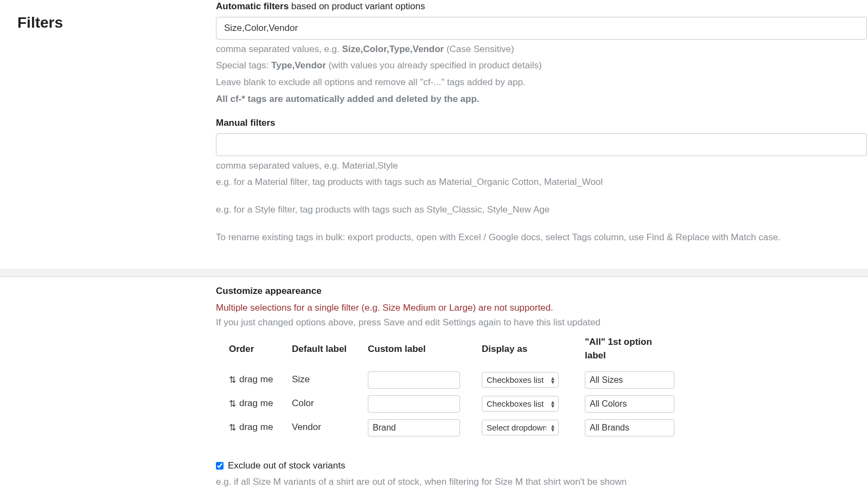 The height and width of the screenshot is (488, 868). Describe the element at coordinates (330, 404) in the screenshot. I see `default-label-cell: Color` at that location.